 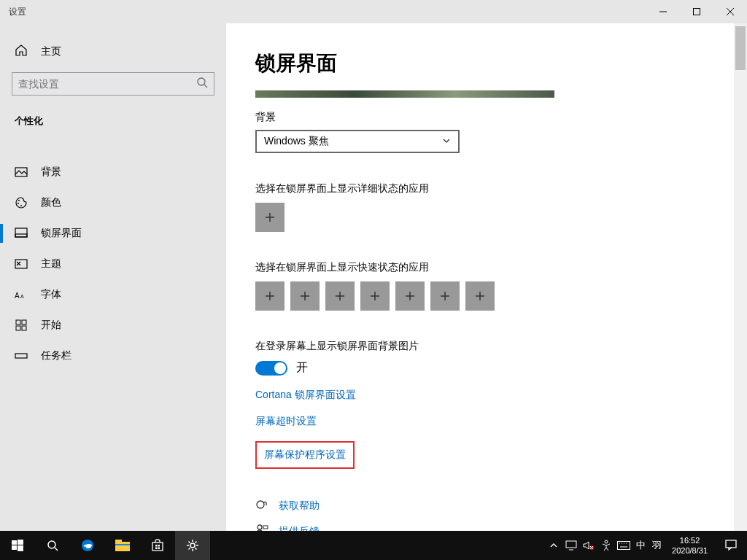 What do you see at coordinates (495, 189) in the screenshot?
I see `detail-apps-label: 选择在锁屏界面上显示详细状态的应用` at bounding box center [495, 189].